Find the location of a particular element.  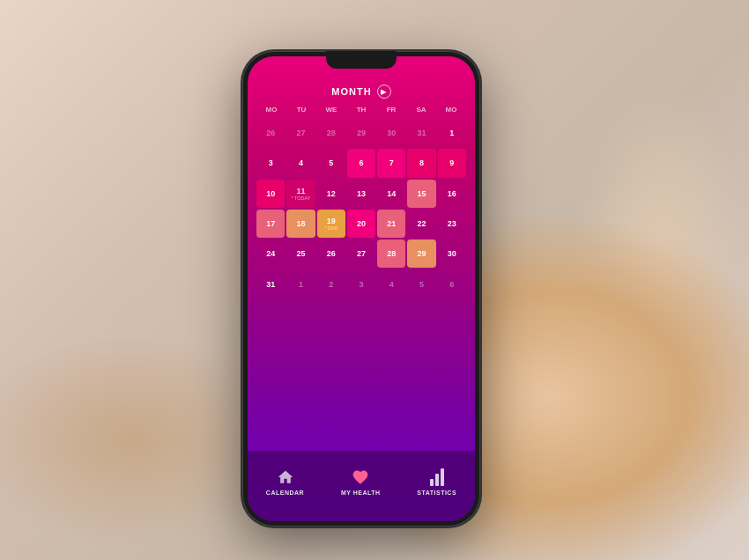

nav-item-myhealth: MY HEALTH is located at coordinates (361, 483).